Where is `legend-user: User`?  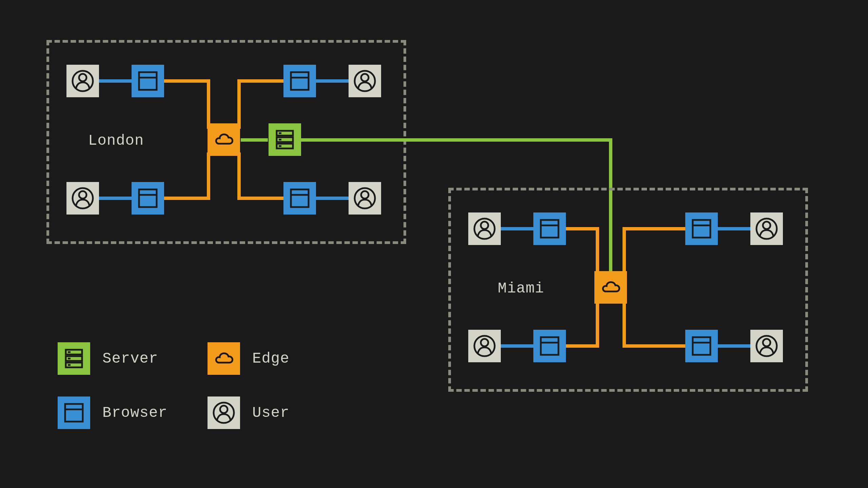
legend-user: User is located at coordinates (249, 413).